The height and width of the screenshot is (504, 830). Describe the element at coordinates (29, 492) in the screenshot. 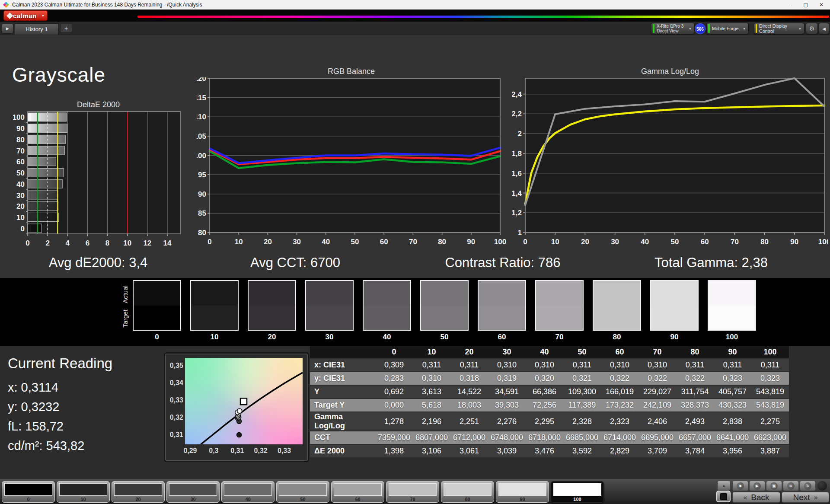

I see `gray-patch-button-0: 0` at that location.